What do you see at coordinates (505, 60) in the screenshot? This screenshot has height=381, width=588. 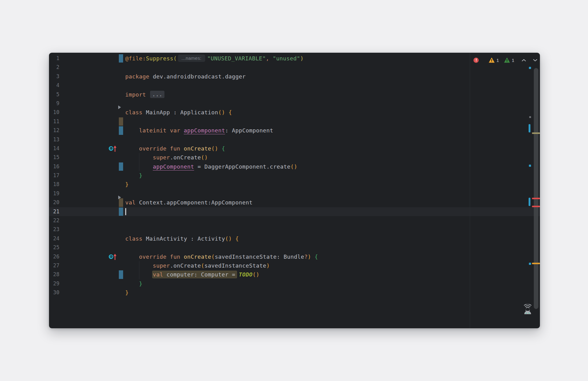 I see `inspection-widget: 1 1` at bounding box center [505, 60].